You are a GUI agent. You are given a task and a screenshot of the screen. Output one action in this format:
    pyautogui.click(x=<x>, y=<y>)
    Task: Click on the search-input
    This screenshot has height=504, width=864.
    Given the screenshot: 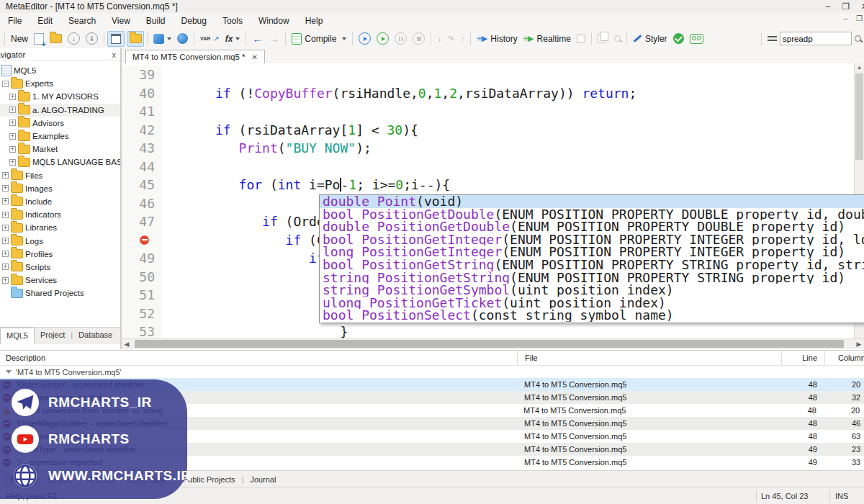 What is the action you would take?
    pyautogui.click(x=816, y=39)
    